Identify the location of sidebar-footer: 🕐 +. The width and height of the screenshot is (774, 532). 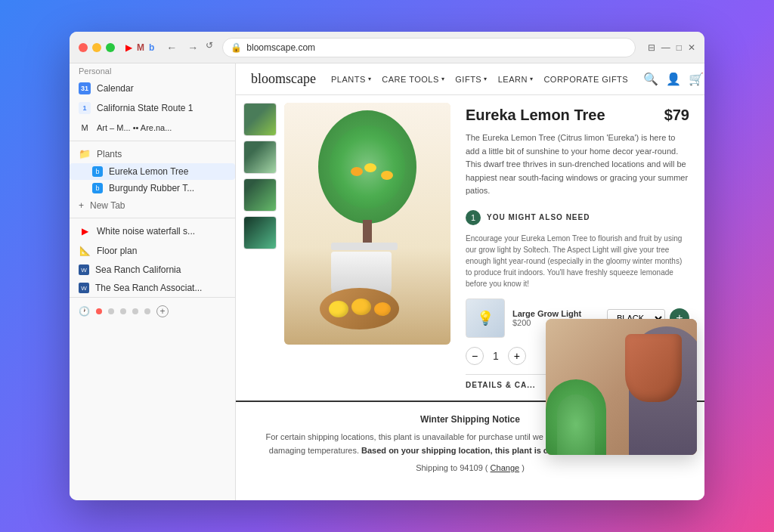
(153, 311).